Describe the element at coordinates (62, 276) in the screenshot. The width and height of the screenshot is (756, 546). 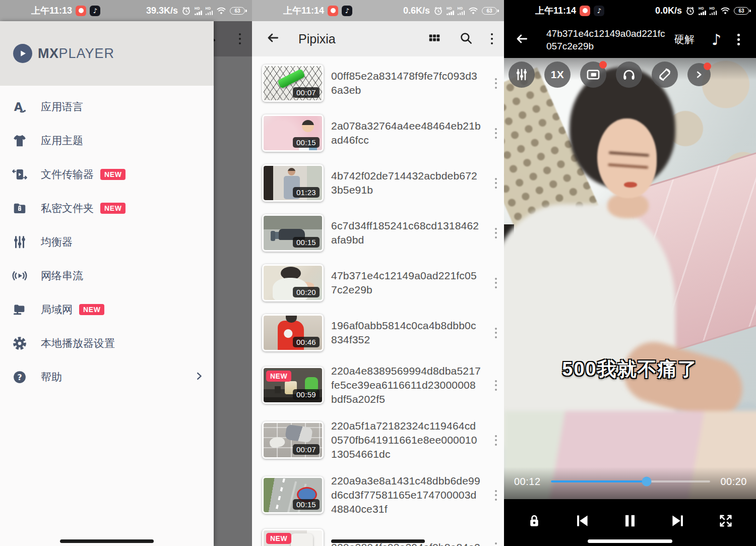
I see `drawer-item-label: 网络串流` at that location.